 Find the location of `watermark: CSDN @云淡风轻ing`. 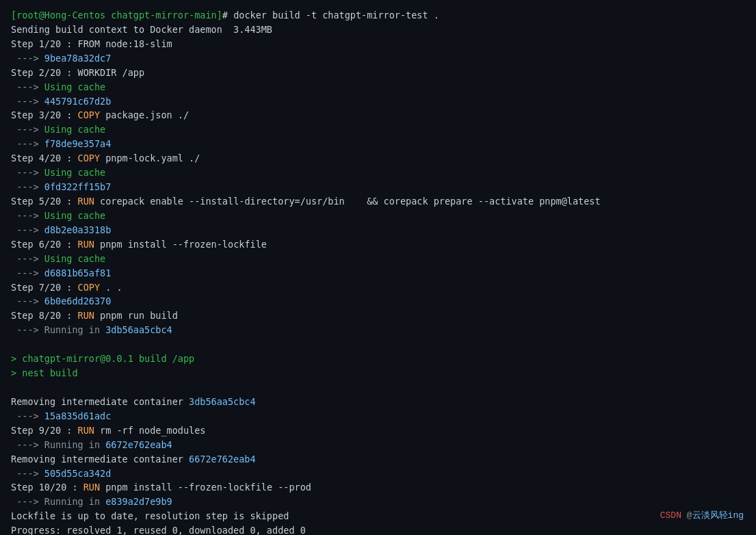

watermark: CSDN @云淡风轻ing is located at coordinates (702, 516).